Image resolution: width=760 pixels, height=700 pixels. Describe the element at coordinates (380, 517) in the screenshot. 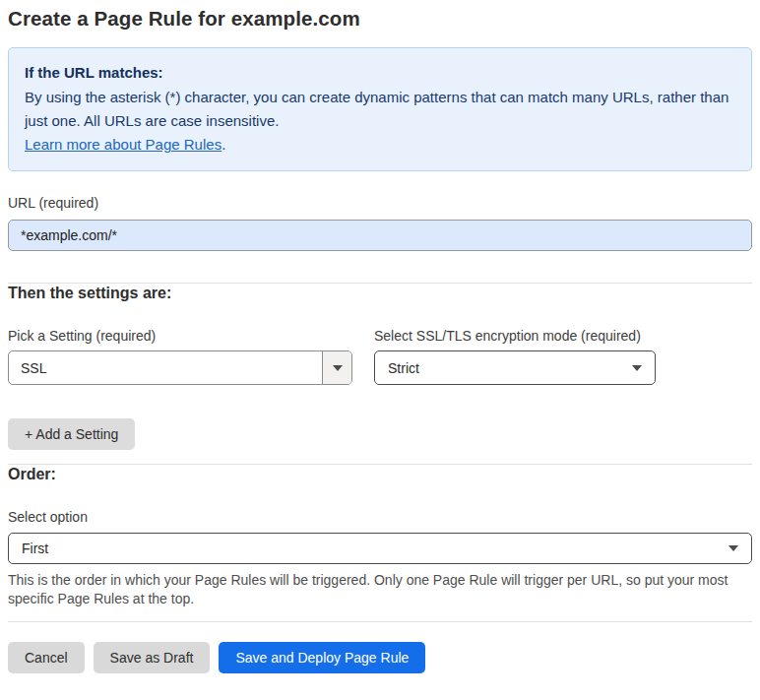

I see `order-select-label: Select option` at that location.